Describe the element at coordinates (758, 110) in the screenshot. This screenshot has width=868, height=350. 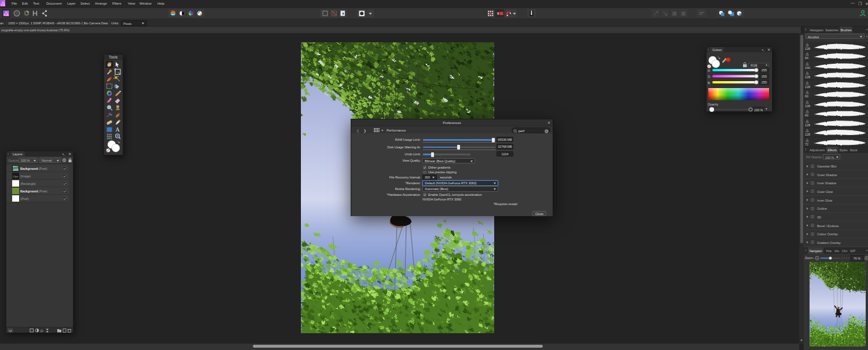
I see `svg-text: 100 %` at that location.